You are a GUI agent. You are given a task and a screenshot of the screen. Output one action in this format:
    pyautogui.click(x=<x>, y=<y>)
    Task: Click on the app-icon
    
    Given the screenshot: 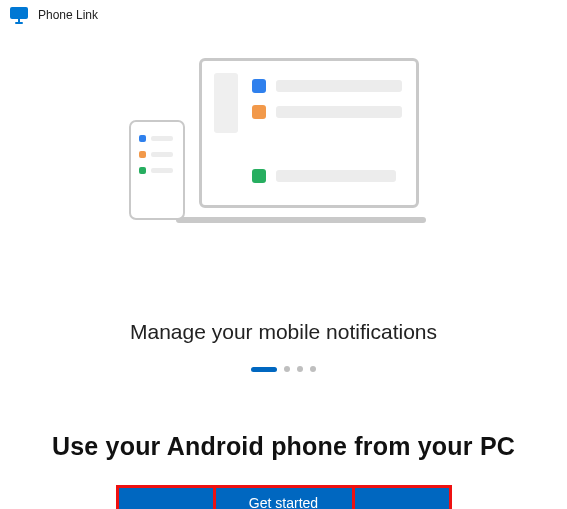 What is the action you would take?
    pyautogui.click(x=19, y=15)
    